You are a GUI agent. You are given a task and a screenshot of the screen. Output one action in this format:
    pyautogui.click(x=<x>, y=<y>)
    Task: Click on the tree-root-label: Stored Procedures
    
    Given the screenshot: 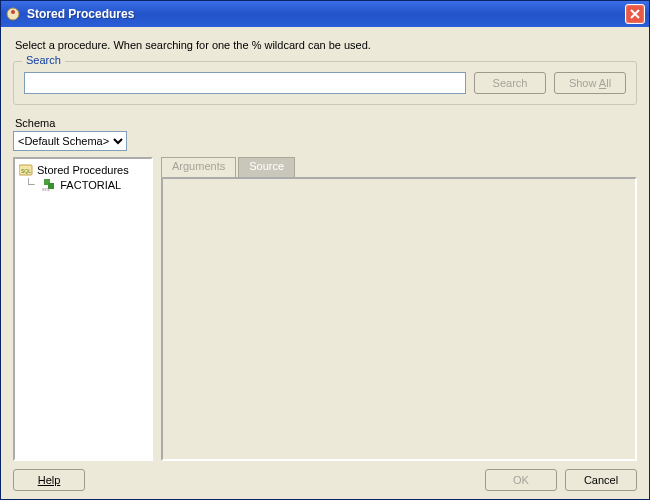 What is the action you would take?
    pyautogui.click(x=83, y=170)
    